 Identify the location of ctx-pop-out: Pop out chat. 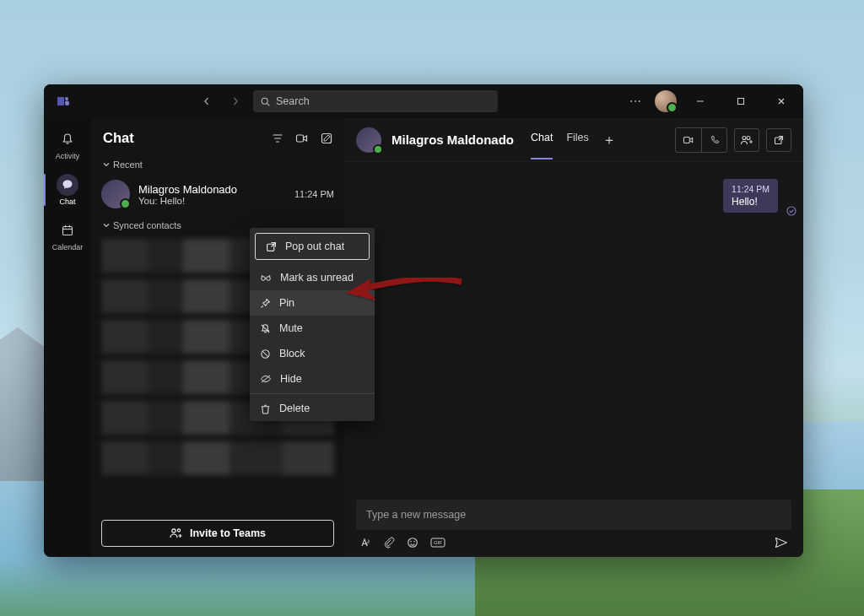
(312, 246).